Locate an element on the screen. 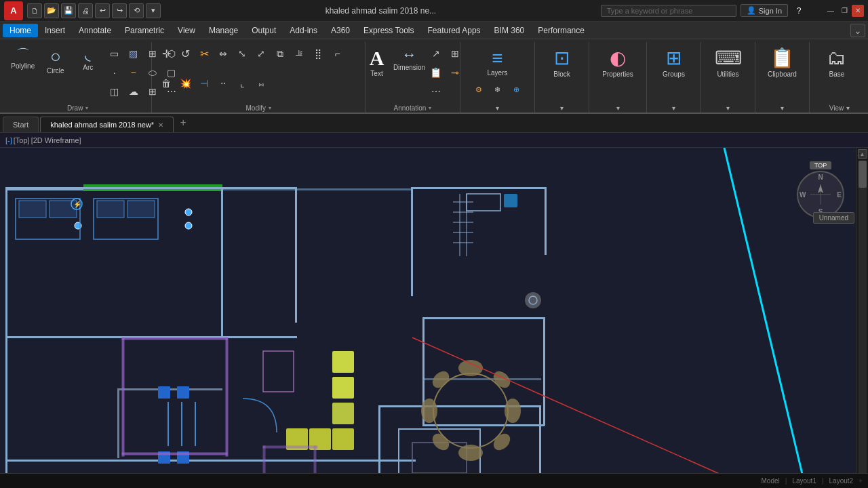 This screenshot has width=868, height=488. layers-group-footer: ▾ is located at coordinates (498, 108).